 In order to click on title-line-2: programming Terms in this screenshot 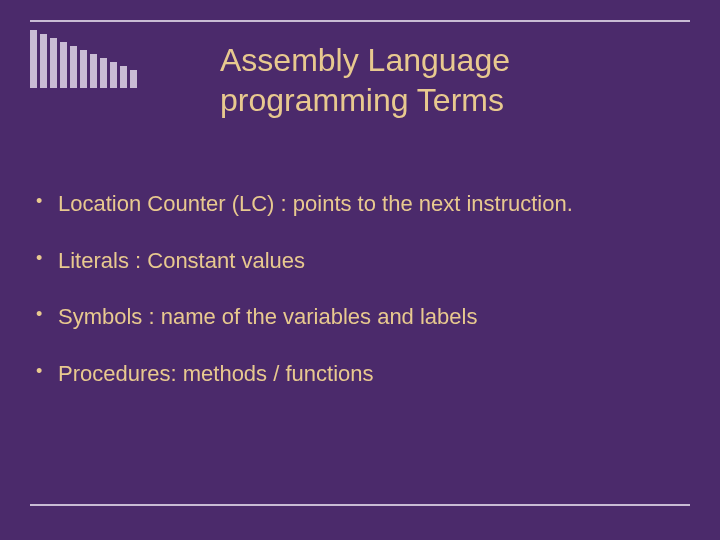, I will do `click(362, 100)`.